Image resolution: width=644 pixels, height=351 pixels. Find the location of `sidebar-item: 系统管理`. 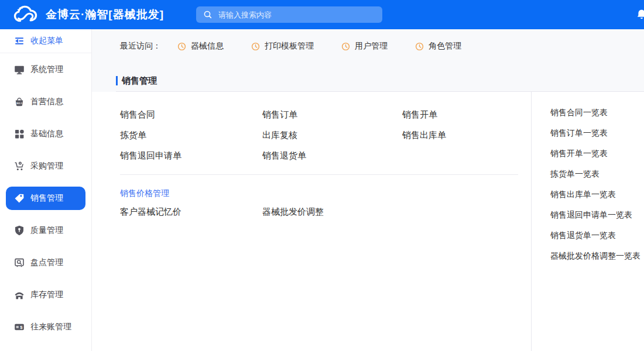

sidebar-item: 系统管理 is located at coordinates (46, 73).